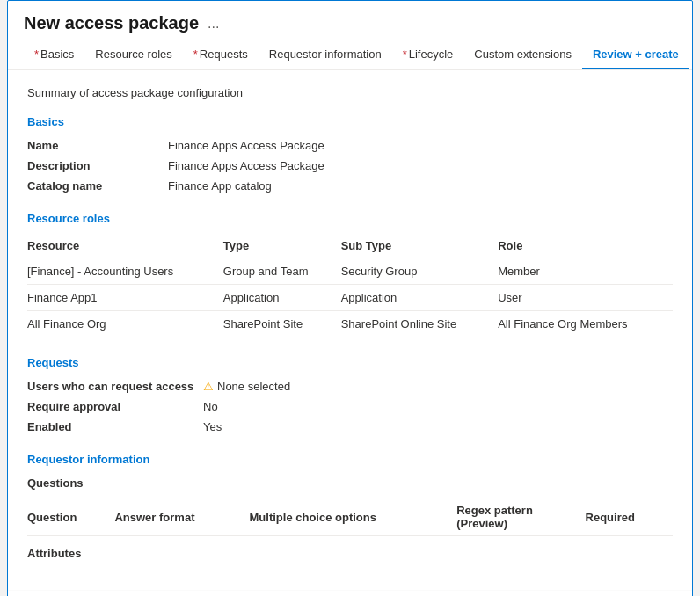  What do you see at coordinates (438, 406) in the screenshot?
I see `requests-approval-value: No` at bounding box center [438, 406].